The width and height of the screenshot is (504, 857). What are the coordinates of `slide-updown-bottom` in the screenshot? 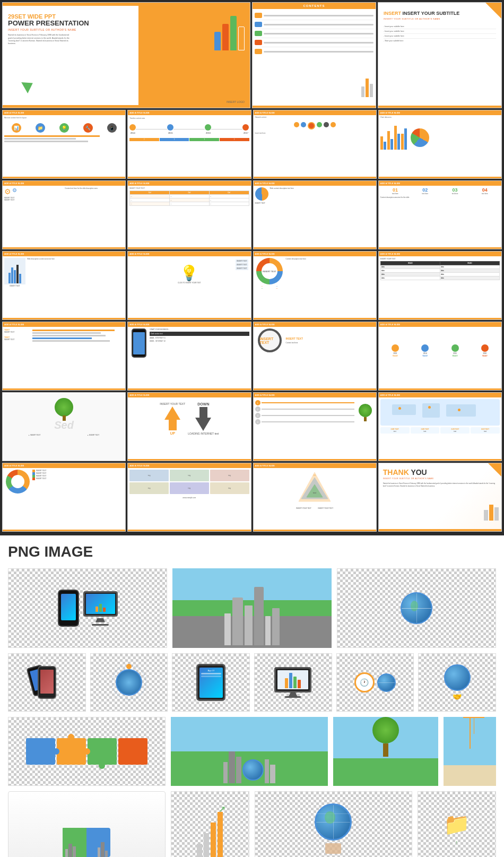 It's located at (189, 460).